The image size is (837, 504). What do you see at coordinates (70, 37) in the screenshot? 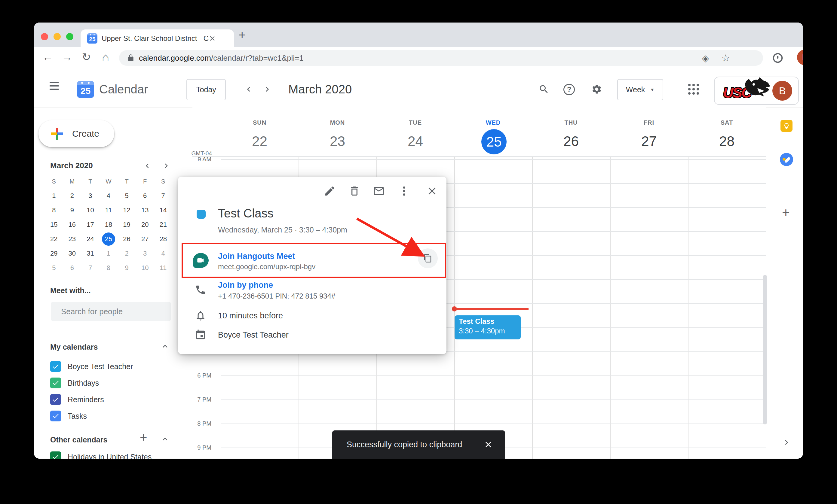
I see `zoom-window-button` at bounding box center [70, 37].